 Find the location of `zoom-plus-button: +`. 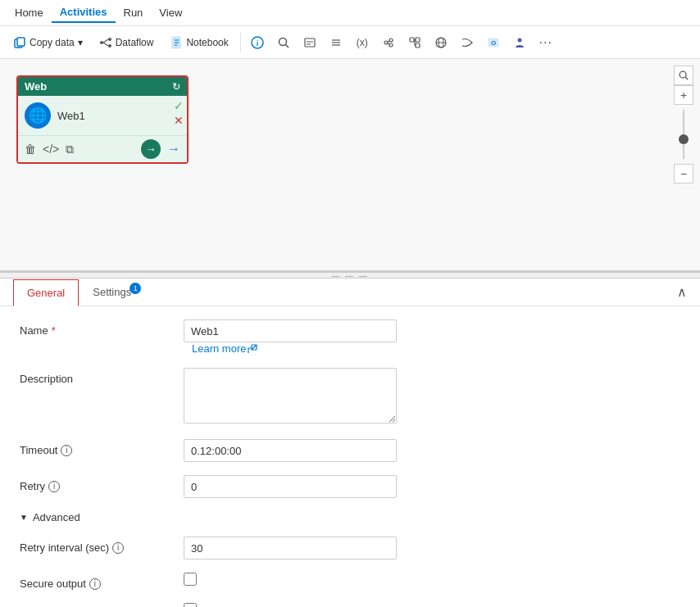

zoom-plus-button: + is located at coordinates (684, 95).